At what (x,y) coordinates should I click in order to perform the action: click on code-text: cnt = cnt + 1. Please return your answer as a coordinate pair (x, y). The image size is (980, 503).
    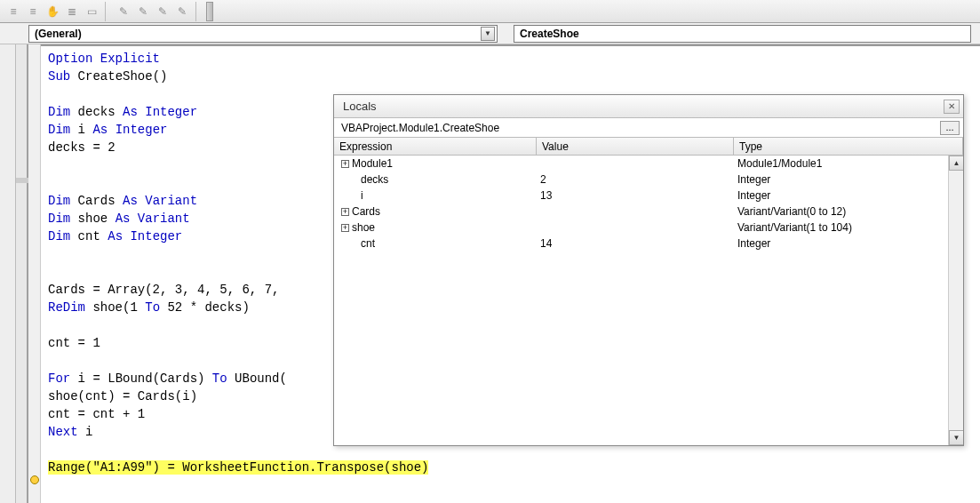
    Looking at the image, I should click on (96, 414).